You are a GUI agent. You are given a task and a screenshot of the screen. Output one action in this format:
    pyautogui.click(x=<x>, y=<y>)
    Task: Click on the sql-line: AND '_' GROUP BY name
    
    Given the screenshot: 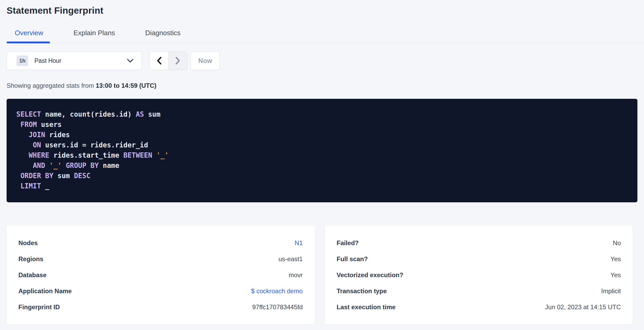 What is the action you would take?
    pyautogui.click(x=322, y=166)
    